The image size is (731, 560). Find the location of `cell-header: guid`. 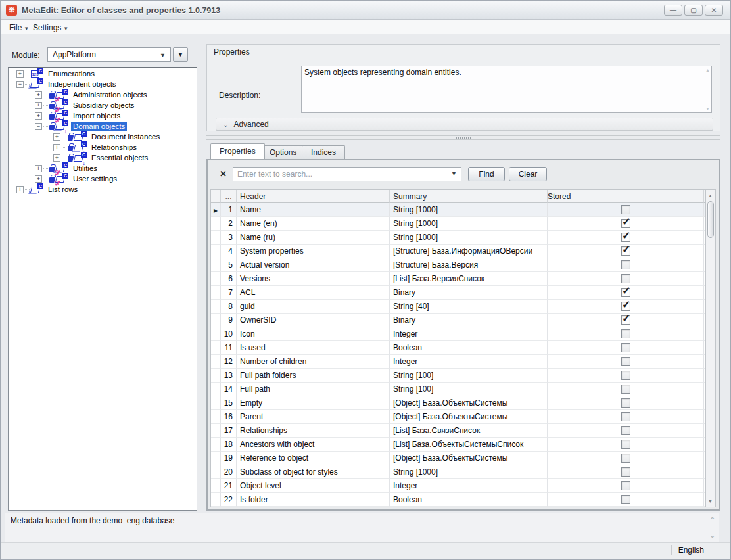

cell-header: guid is located at coordinates (313, 306).